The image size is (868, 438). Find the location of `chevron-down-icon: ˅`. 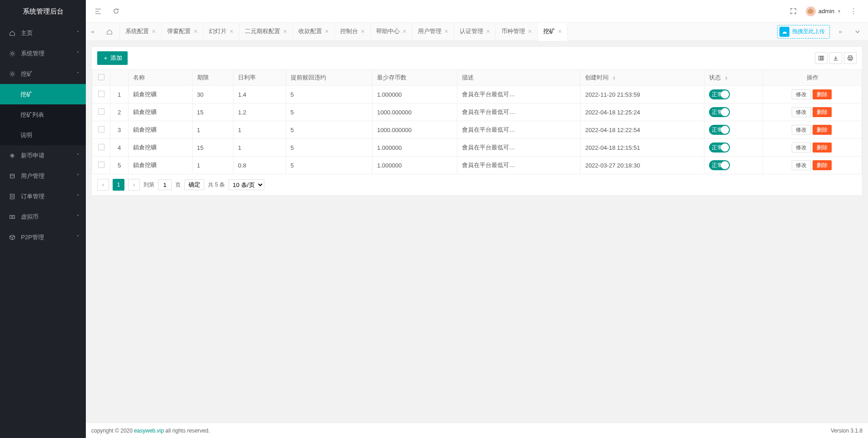

chevron-down-icon: ˅ is located at coordinates (78, 33).